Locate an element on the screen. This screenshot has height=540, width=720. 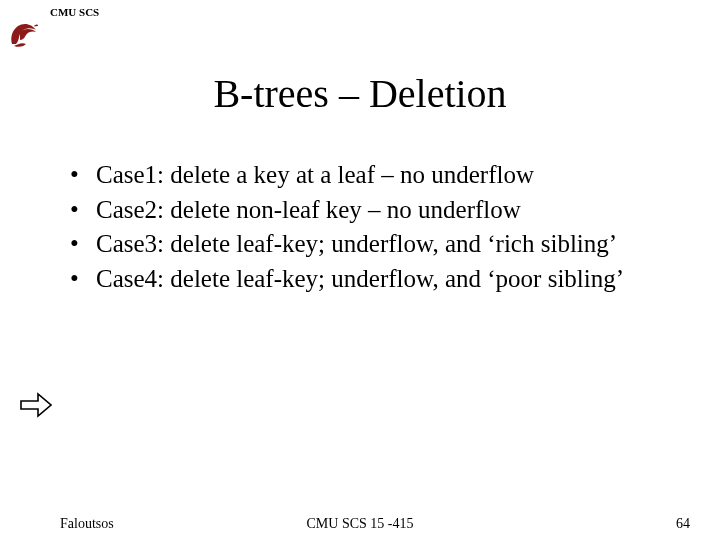
list-item: Case1: delete a key at a leaf – no under… is located at coordinates (360, 176).